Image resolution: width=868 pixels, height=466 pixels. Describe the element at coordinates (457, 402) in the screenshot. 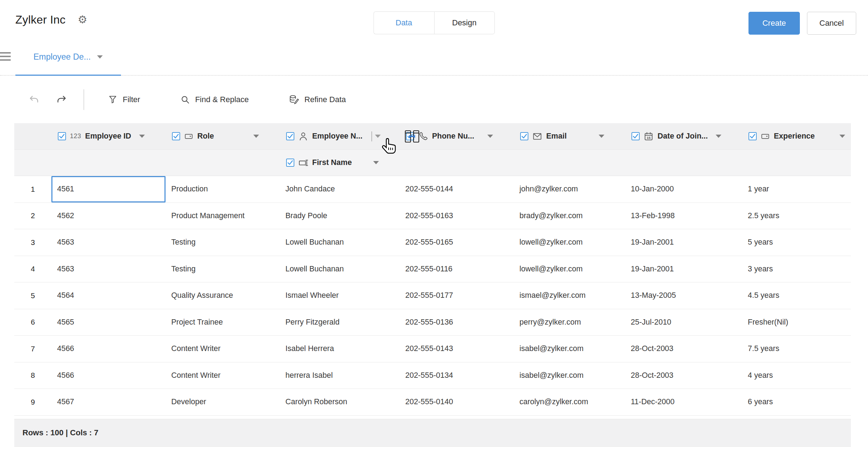

I see `table-cell: 202-555-0140` at that location.